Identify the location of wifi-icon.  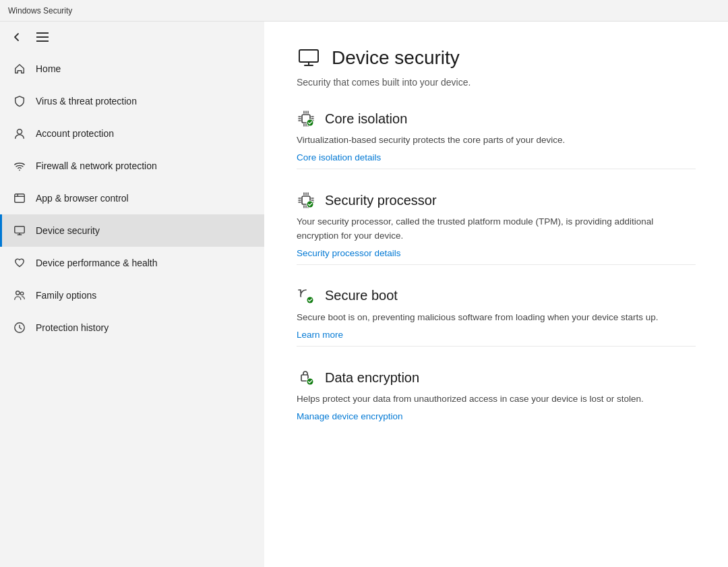
(20, 166).